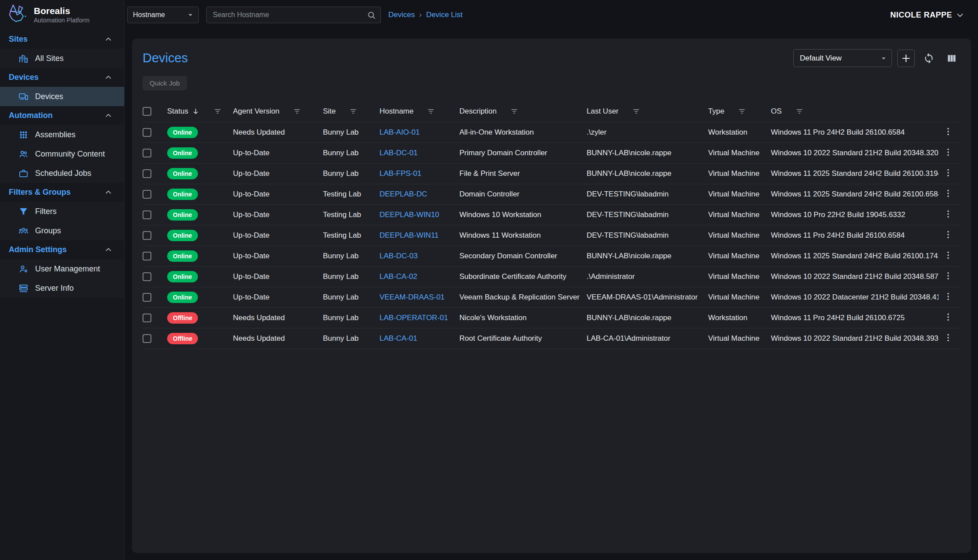 This screenshot has width=978, height=560. What do you see at coordinates (523, 215) in the screenshot?
I see `cell-description: Windows 10 Workstation` at bounding box center [523, 215].